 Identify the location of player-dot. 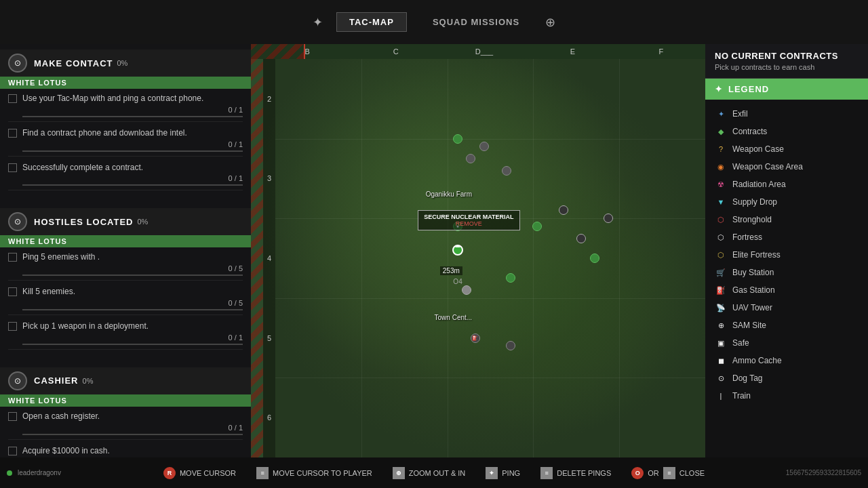
(9, 473).